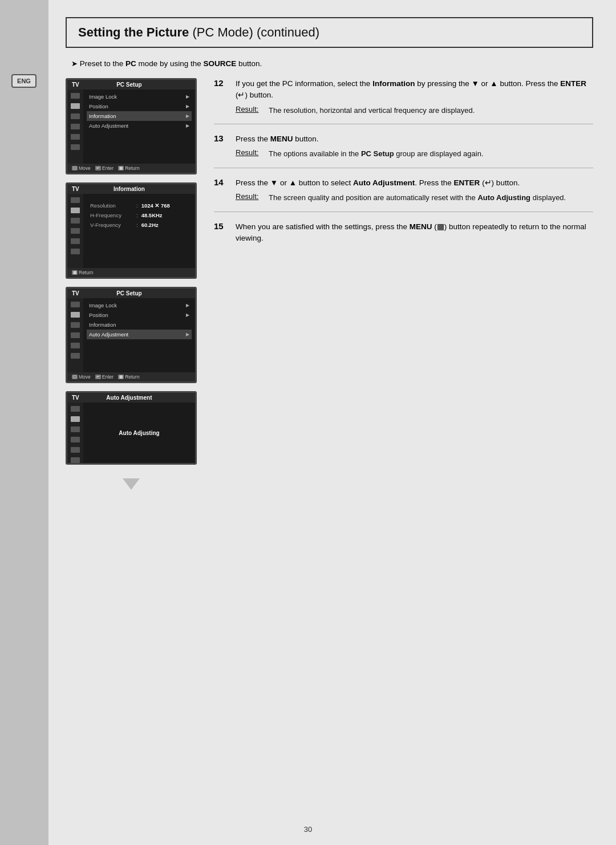 Image resolution: width=616 pixels, height=845 pixels. Describe the element at coordinates (404, 139) in the screenshot. I see `step-13-header: 13 Press the MENU button.` at that location.